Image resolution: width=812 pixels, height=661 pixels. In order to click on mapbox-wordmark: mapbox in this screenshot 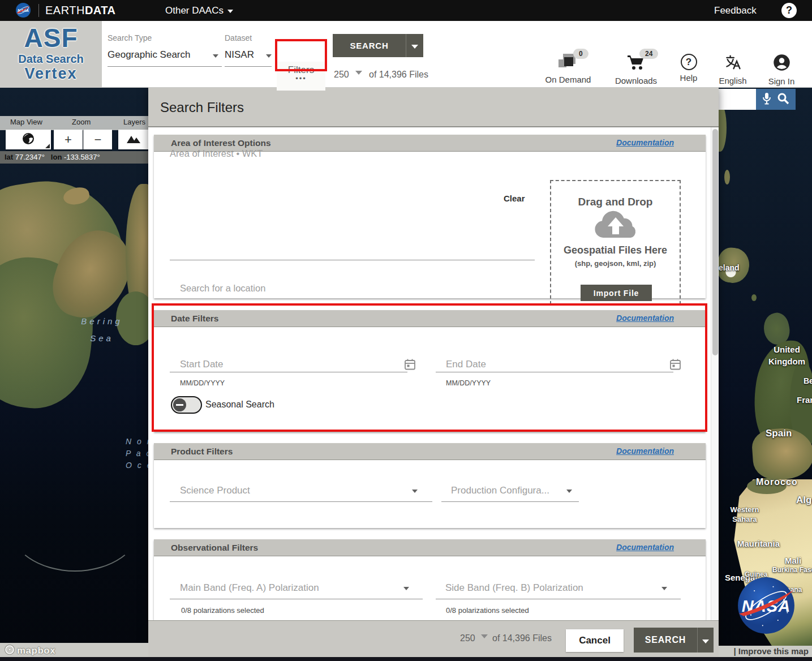, I will do `click(36, 651)`.